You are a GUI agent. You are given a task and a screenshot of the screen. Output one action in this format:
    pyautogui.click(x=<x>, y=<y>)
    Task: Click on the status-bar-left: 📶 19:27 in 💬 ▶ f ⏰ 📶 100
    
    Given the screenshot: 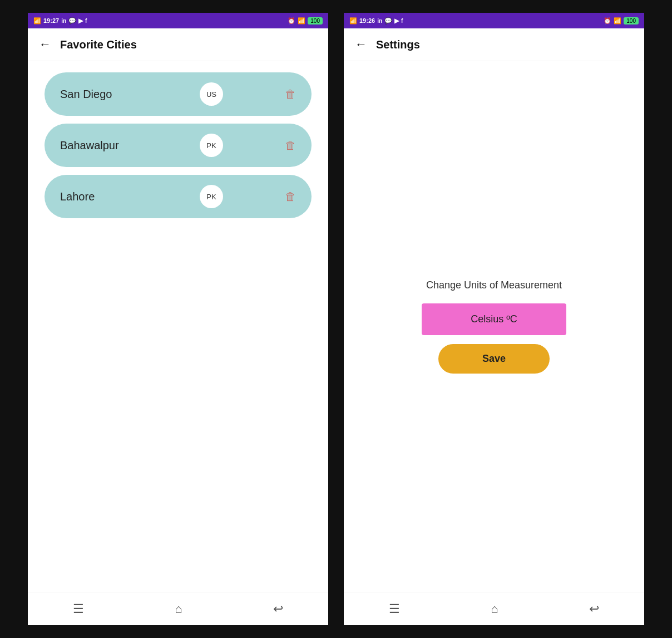 What is the action you would take?
    pyautogui.click(x=178, y=21)
    